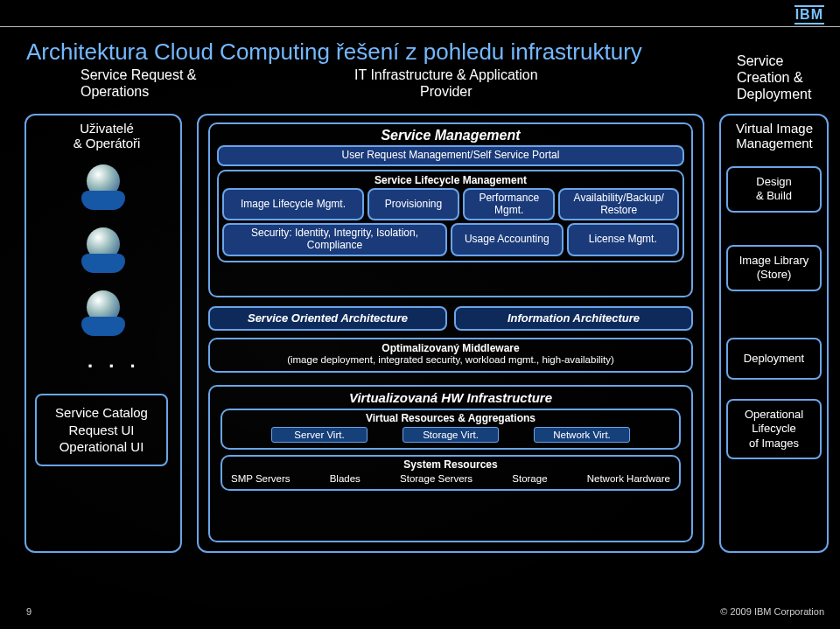 The image size is (840, 629). I want to click on sr-storage: Storage, so click(529, 479).